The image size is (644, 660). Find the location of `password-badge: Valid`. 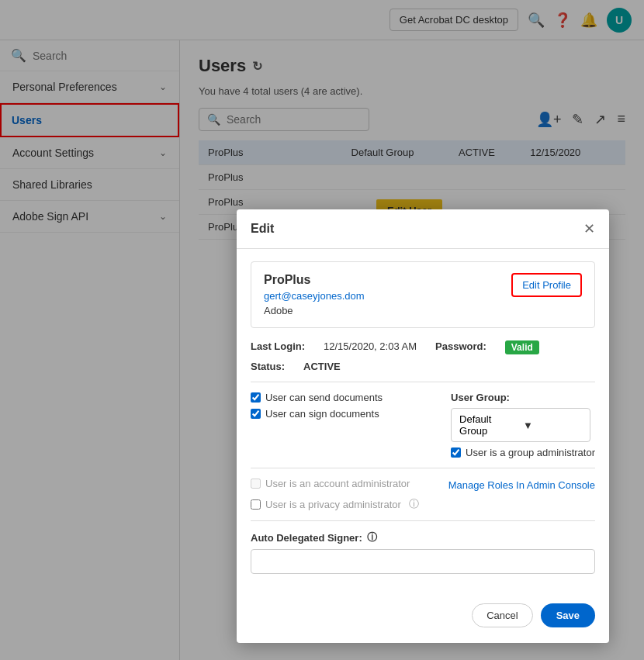

password-badge: Valid is located at coordinates (522, 347).